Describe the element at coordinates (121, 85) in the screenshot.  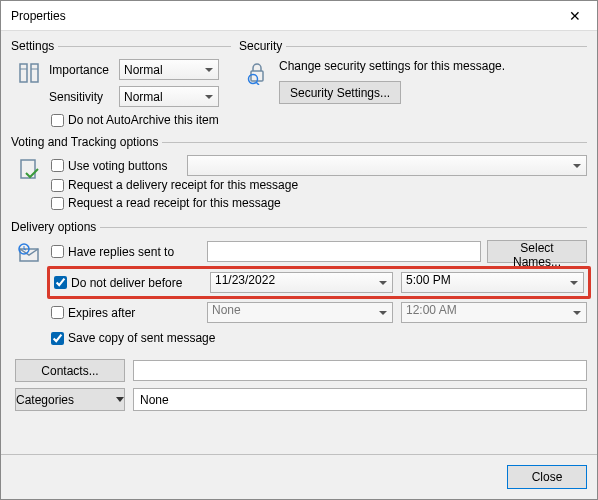
I see `settings-group: Settings Importance Normal Sensitivity N…` at that location.